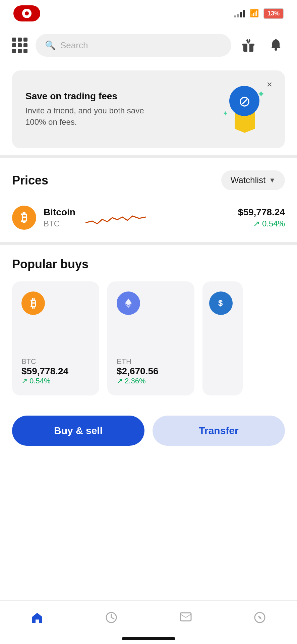  Describe the element at coordinates (276, 45) in the screenshot. I see `notification-button` at that location.